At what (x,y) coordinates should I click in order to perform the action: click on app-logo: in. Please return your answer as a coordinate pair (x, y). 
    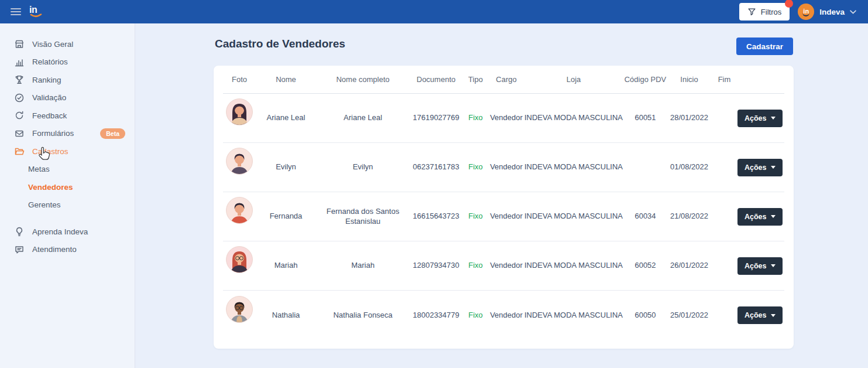
    Looking at the image, I should click on (37, 12).